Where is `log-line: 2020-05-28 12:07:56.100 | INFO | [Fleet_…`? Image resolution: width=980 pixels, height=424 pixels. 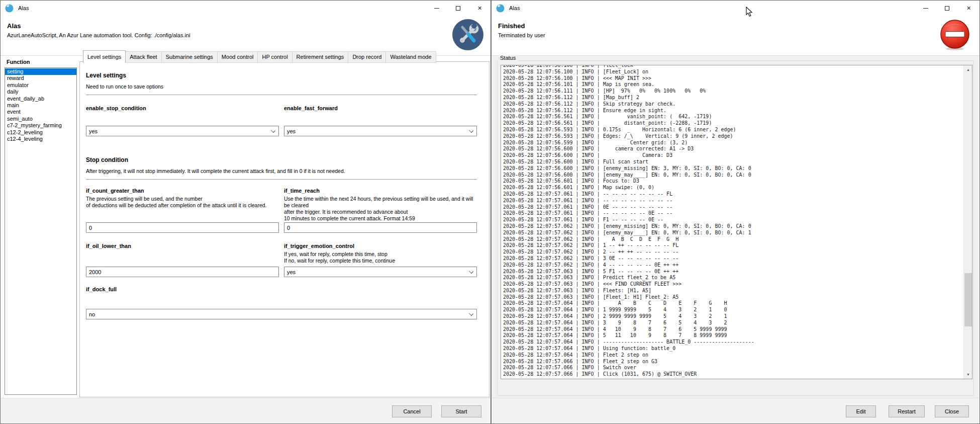 log-line: 2020-05-28 12:07:56.100 | INFO | [Fleet_… is located at coordinates (733, 72).